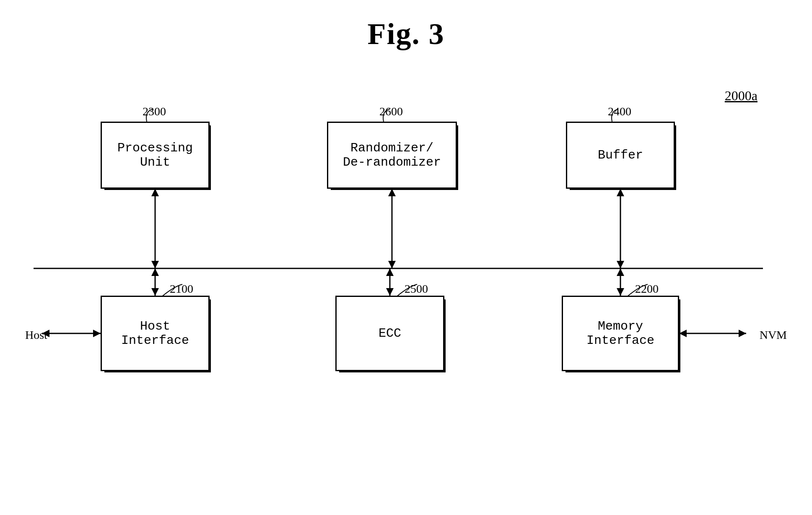  What do you see at coordinates (390, 333) in the screenshot?
I see `ecc-block: ECC` at bounding box center [390, 333].